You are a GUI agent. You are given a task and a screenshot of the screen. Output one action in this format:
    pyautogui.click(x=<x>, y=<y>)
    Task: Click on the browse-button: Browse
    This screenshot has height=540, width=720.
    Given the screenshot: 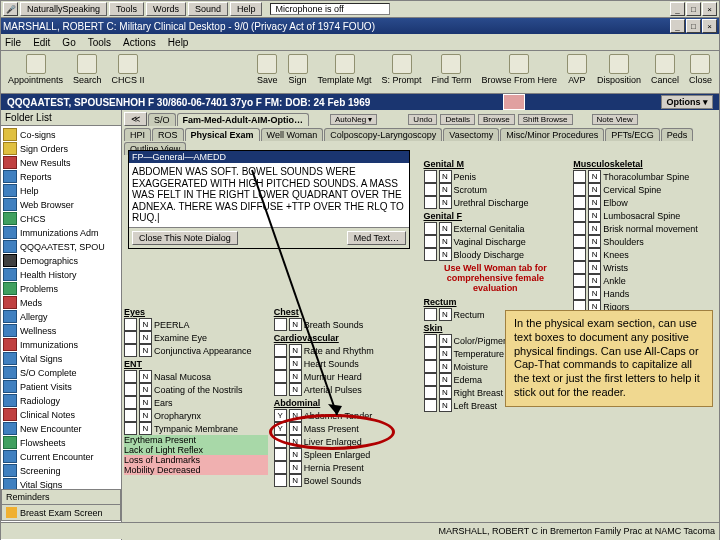 What is the action you would take?
    pyautogui.click(x=496, y=120)
    